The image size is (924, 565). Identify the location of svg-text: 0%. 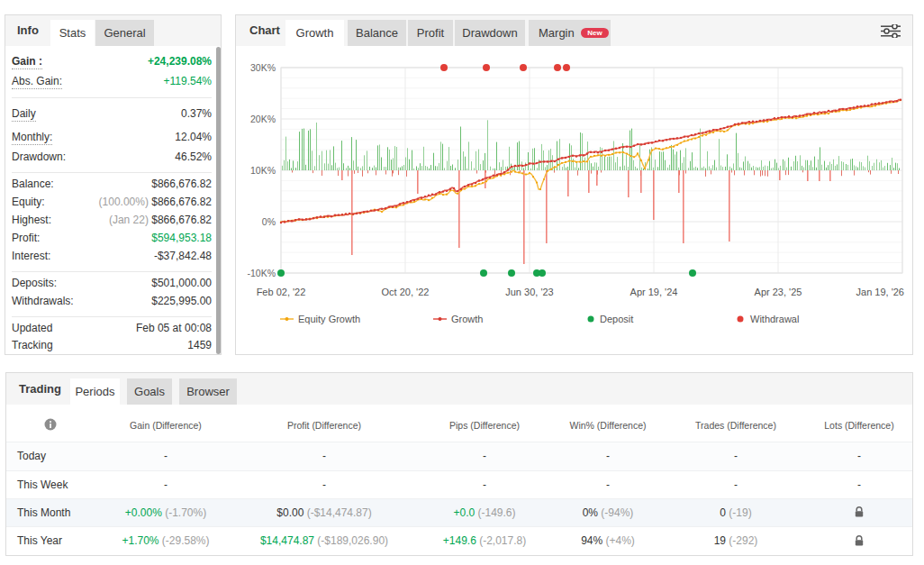
(268, 222).